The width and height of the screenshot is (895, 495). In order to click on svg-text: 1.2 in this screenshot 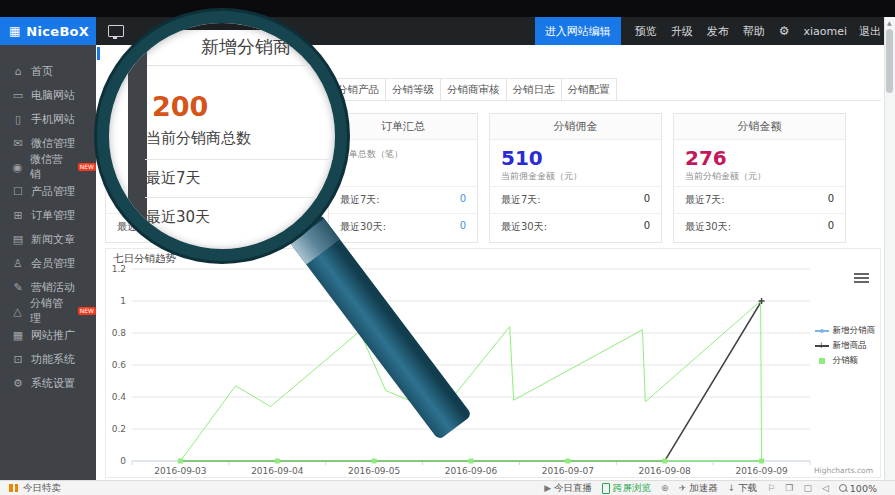, I will do `click(119, 270)`.